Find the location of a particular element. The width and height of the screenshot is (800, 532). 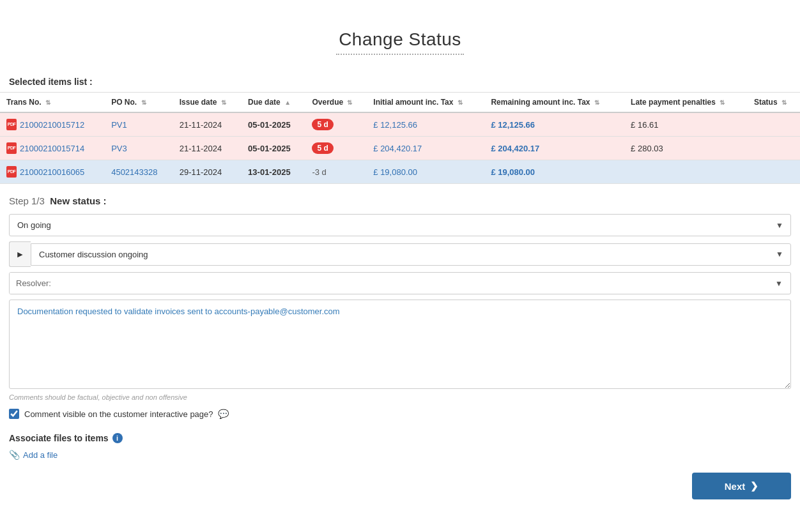

cell-overdue: -3 d is located at coordinates (336, 172).